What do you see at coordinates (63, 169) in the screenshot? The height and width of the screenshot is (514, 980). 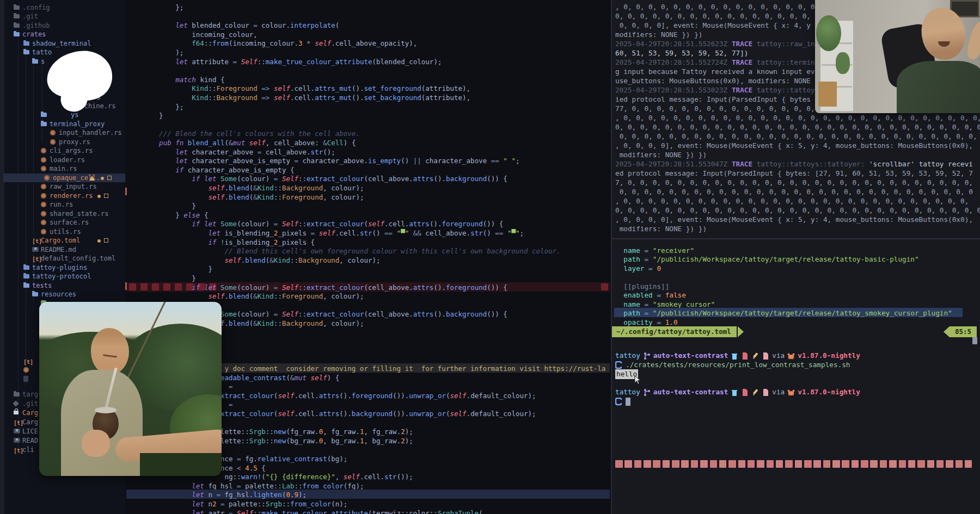 I see `tree-item-main-rs: main.rs` at bounding box center [63, 169].